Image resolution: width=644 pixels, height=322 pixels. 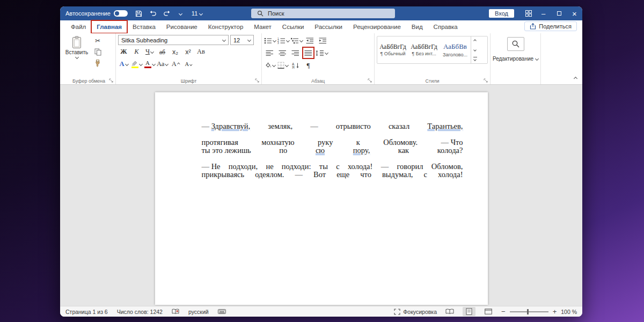 What do you see at coordinates (475, 50) in the screenshot?
I see `styles-scroll-down-button` at bounding box center [475, 50].